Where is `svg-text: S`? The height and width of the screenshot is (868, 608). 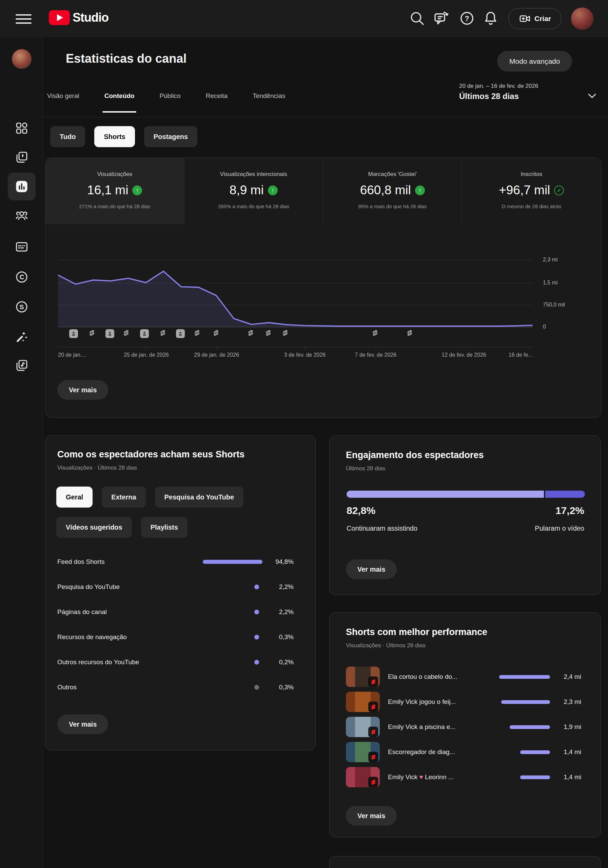
svg-text: S is located at coordinates (22, 307).